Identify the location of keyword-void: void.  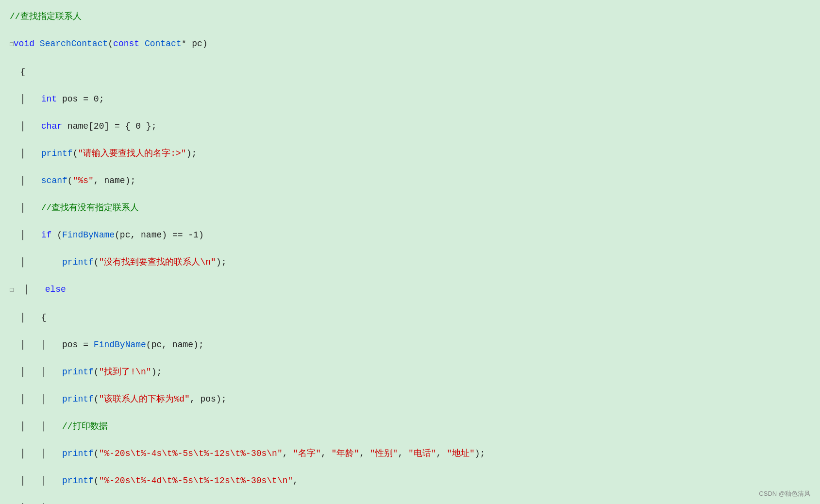
(24, 44).